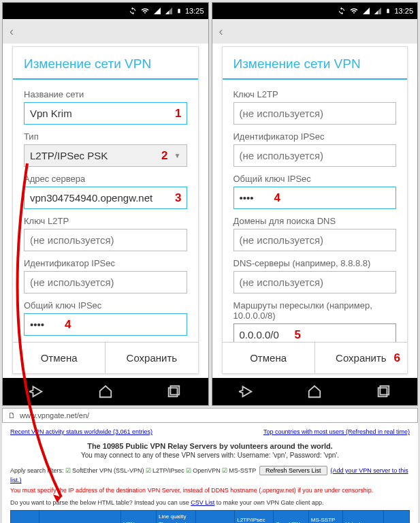 Image resolution: width=420 pixels, height=523 pixels. Describe the element at coordinates (82, 432) in the screenshot. I see `link-recent-activity: Recent VPN activity status worldwide (3,…` at that location.